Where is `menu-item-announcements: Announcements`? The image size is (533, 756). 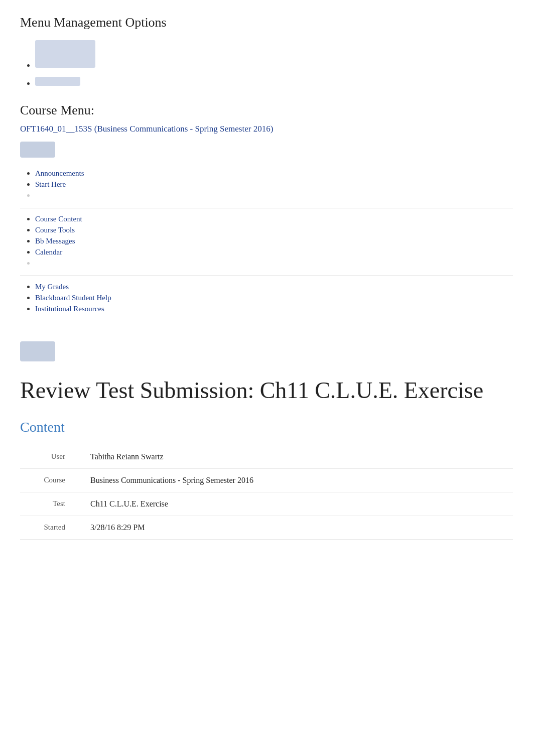
menu-item-announcements: Announcements is located at coordinates (274, 173).